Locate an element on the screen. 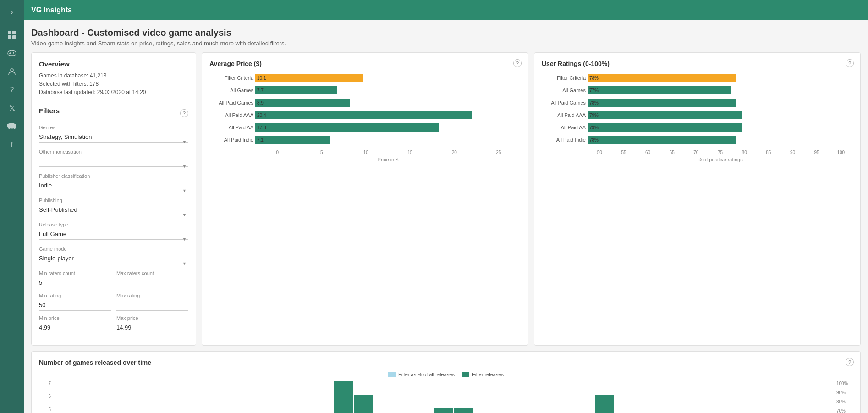  bar-label: All Paid Indie is located at coordinates (564, 140).